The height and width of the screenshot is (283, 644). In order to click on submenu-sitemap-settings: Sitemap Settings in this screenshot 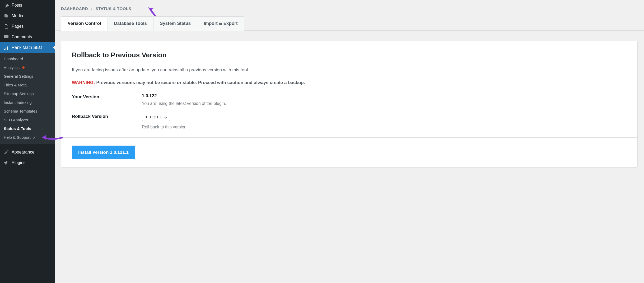, I will do `click(27, 94)`.